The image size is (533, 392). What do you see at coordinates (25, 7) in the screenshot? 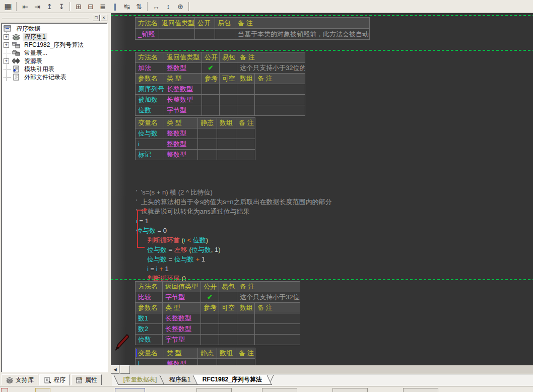
I see `align-left-icon: ⇤` at bounding box center [25, 7].